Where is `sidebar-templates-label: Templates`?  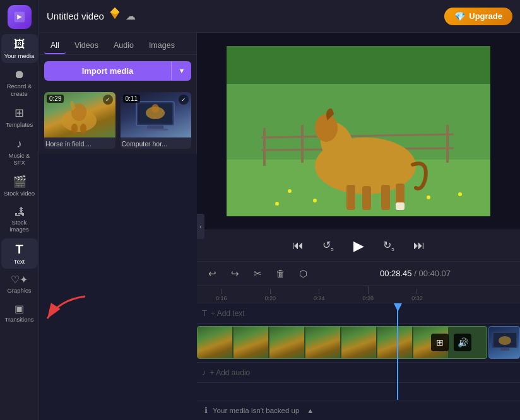
sidebar-templates-label: Templates is located at coordinates (19, 125).